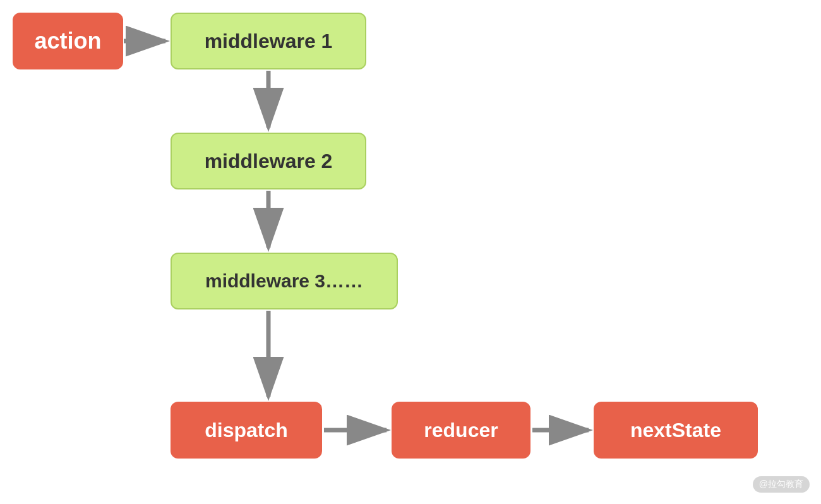 Image resolution: width=821 pixels, height=504 pixels. I want to click on action-label: action, so click(68, 41).